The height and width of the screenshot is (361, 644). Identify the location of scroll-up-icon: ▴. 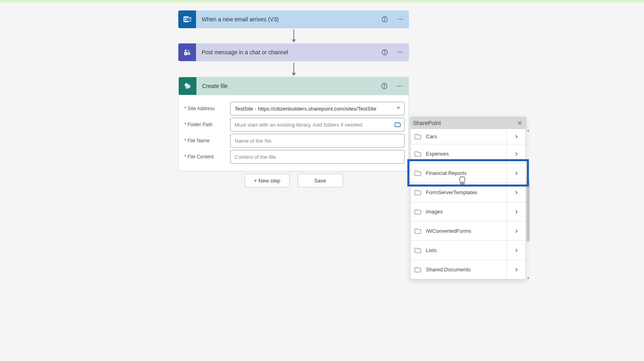
(528, 130).